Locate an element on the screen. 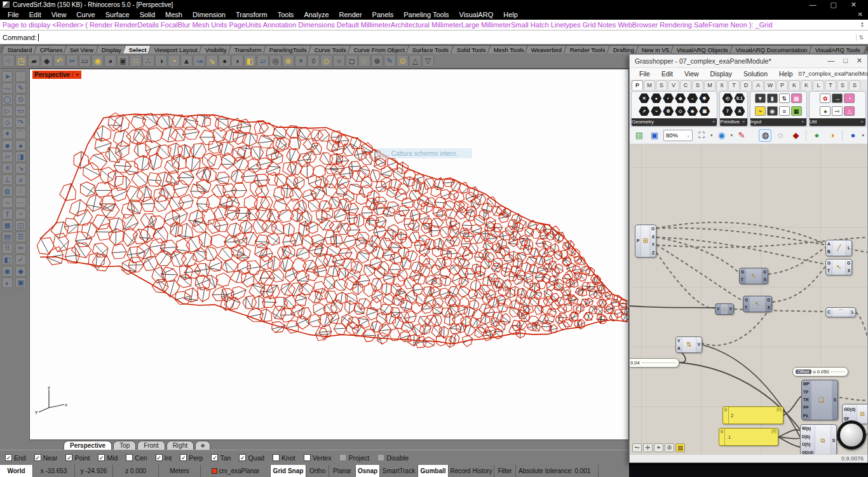 This screenshot has width=868, height=477. gh-tab-14-k: K is located at coordinates (794, 85).